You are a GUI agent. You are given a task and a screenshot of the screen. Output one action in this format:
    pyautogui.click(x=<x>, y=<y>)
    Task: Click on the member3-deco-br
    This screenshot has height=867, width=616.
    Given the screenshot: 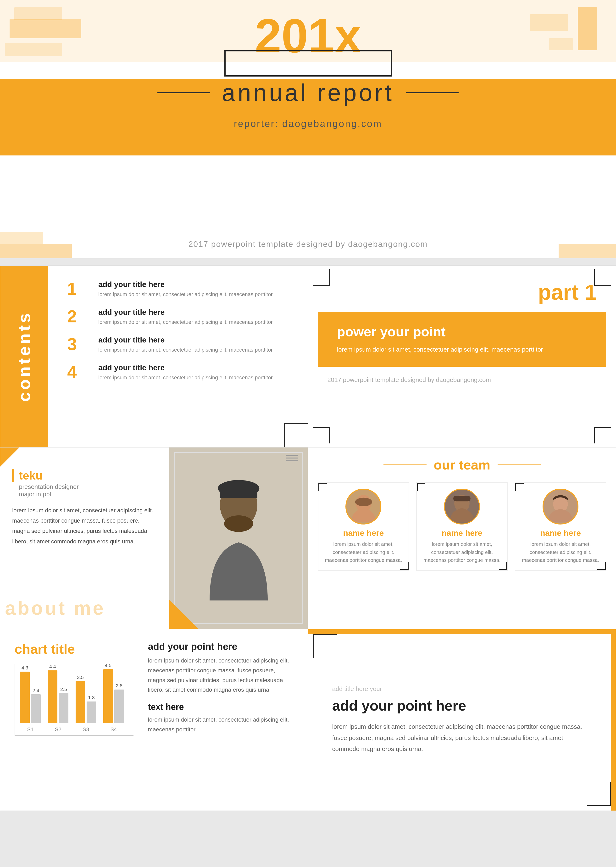 What is the action you would take?
    pyautogui.click(x=602, y=566)
    